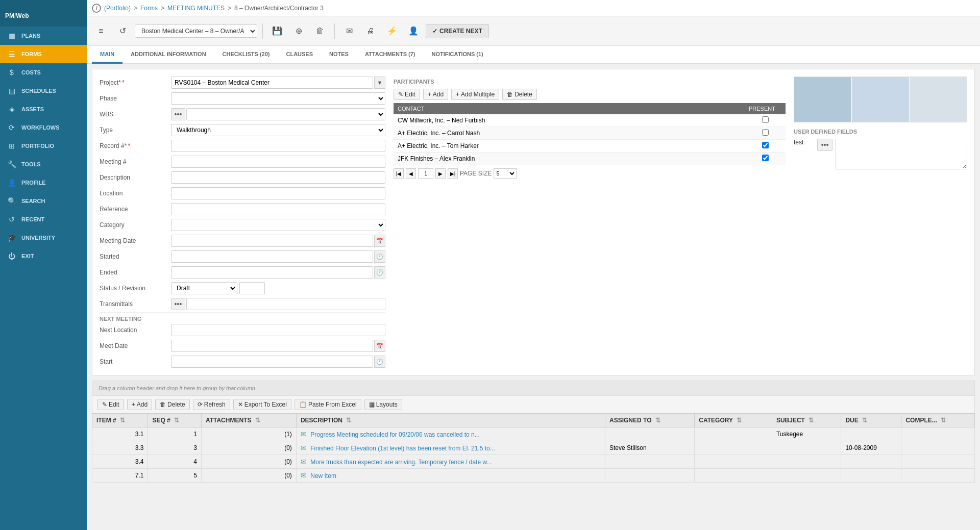 The image size is (980, 530). Describe the element at coordinates (196, 31) in the screenshot. I see `record-select: Boston Medical Center – 8 – Owner/A` at that location.